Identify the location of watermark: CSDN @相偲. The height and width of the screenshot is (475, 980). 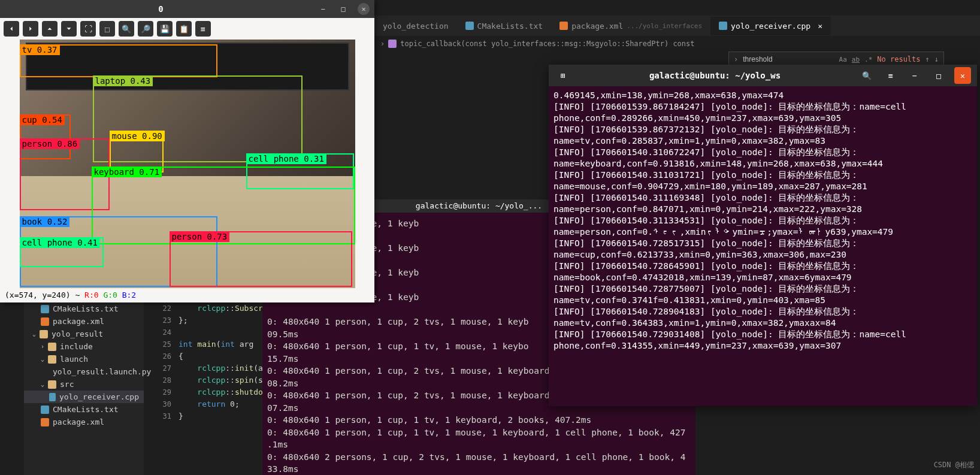
(954, 465).